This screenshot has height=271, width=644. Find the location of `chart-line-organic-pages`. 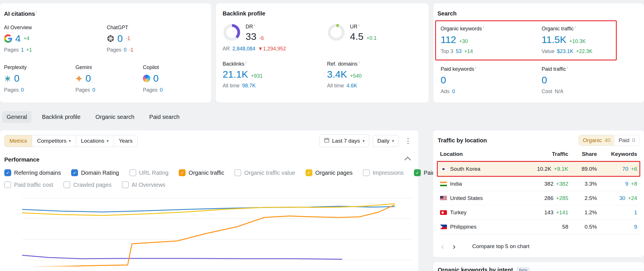

chart-line-organic-pages is located at coordinates (208, 210).